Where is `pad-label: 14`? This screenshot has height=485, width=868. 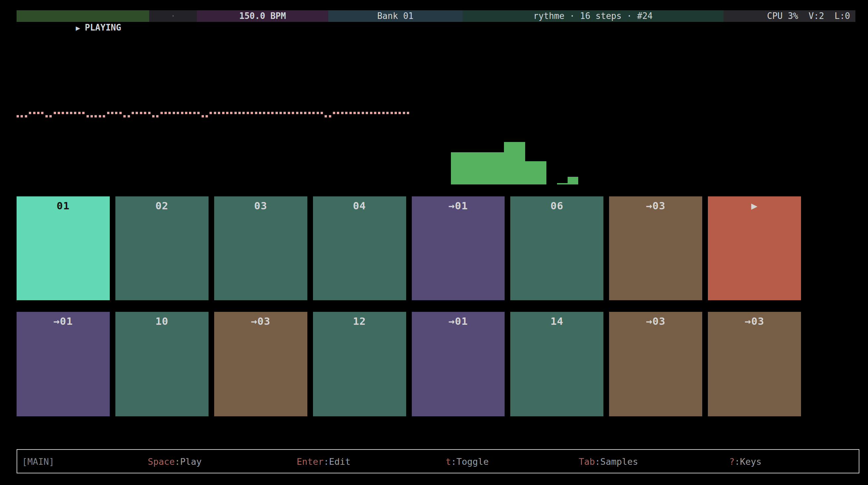 pad-label: 14 is located at coordinates (557, 321).